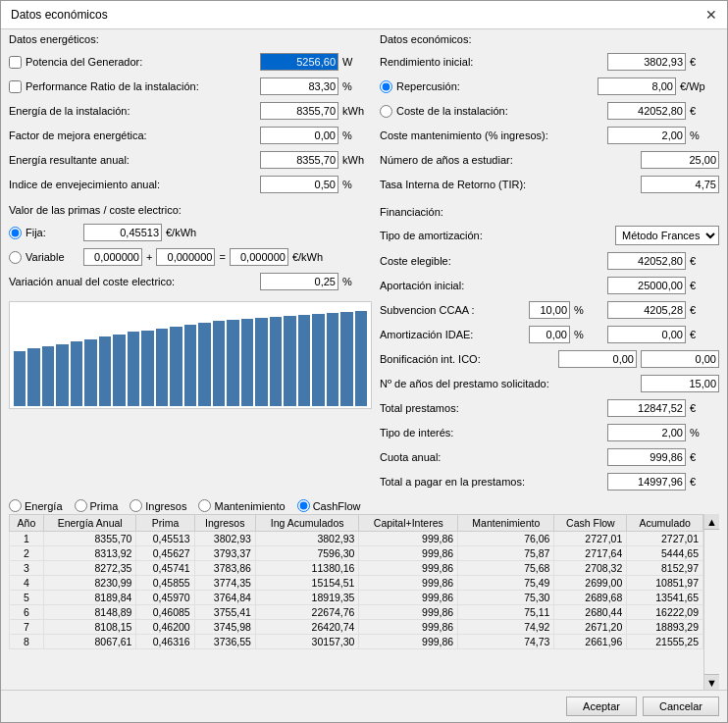  I want to click on table-cell: 18893,29, so click(665, 628).